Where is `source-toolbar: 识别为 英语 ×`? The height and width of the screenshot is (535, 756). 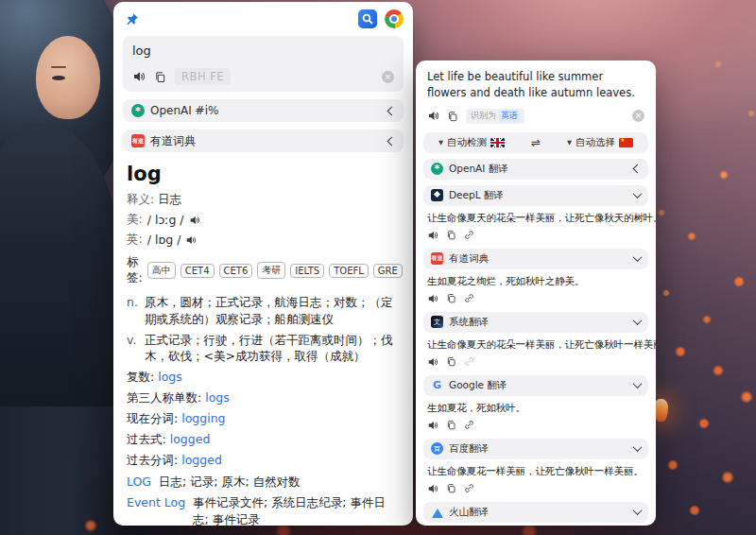 source-toolbar: 识别为 英语 × is located at coordinates (536, 115).